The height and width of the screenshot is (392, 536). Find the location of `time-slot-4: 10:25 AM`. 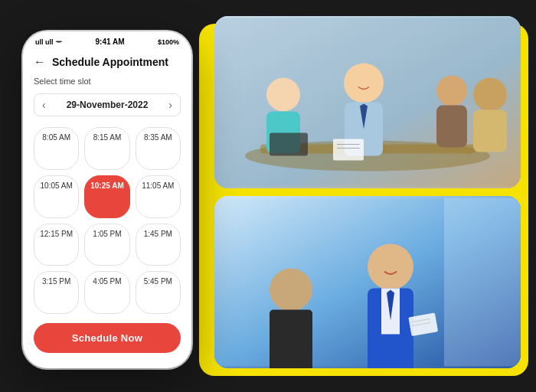

time-slot-4: 10:25 AM is located at coordinates (107, 197).